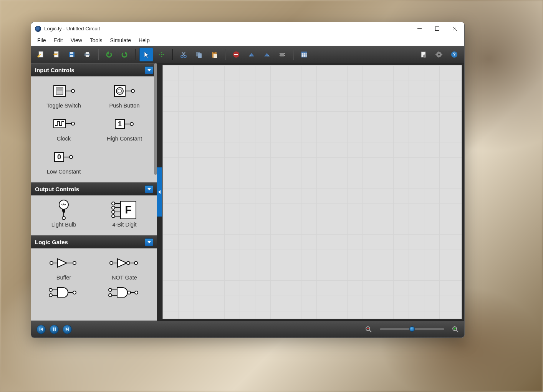 This screenshot has width=543, height=392. I want to click on toggle-switch-icon, so click(64, 91).